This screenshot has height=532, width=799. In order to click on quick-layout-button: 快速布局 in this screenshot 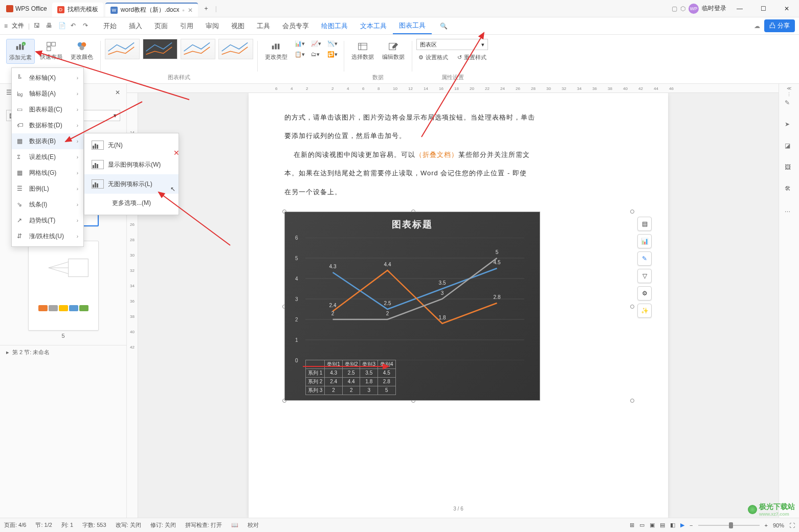, I will do `click(51, 51)`.